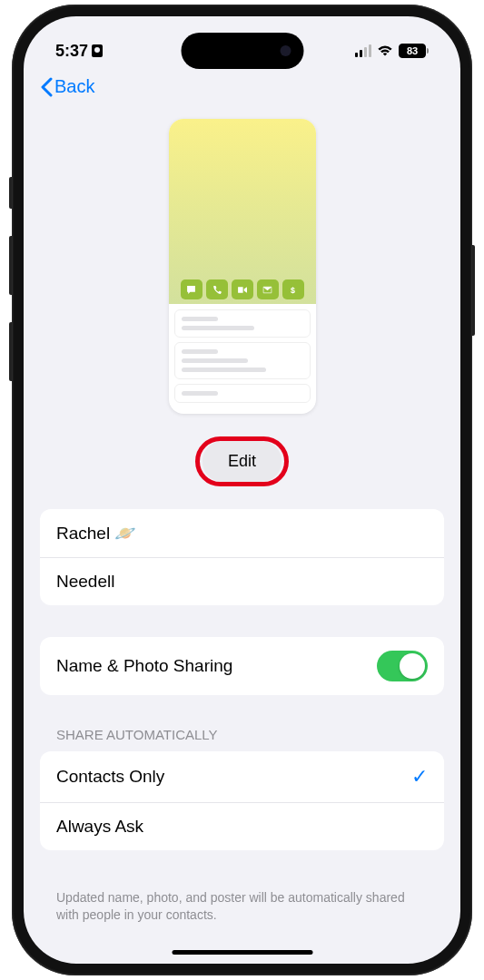  I want to click on option-label: Always Ask, so click(100, 827).